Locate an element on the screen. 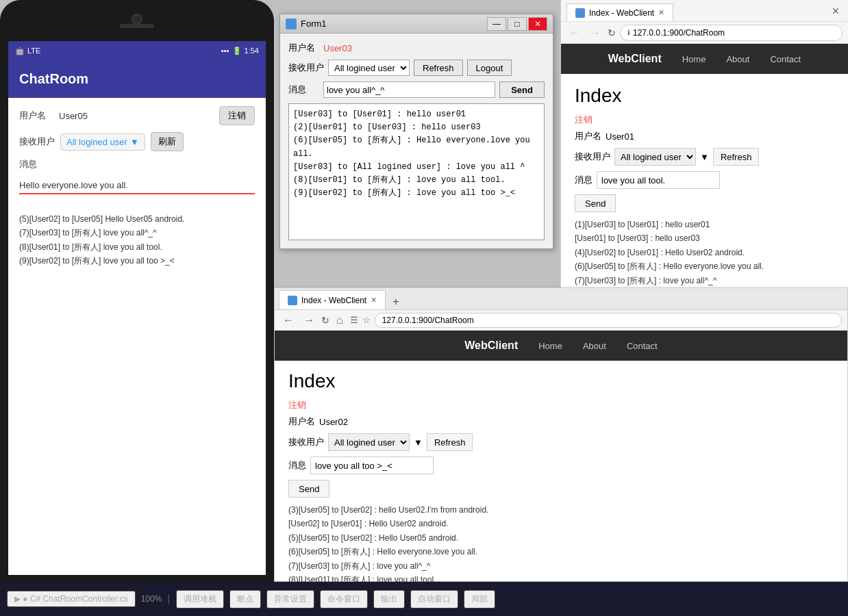  taskbar-local-btn: 局部 is located at coordinates (479, 600).